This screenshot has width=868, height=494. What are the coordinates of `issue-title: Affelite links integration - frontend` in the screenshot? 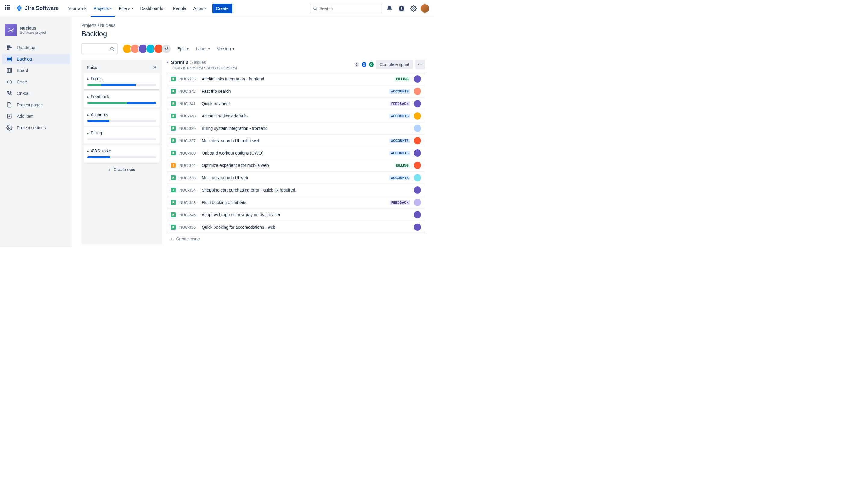 It's located at (296, 79).